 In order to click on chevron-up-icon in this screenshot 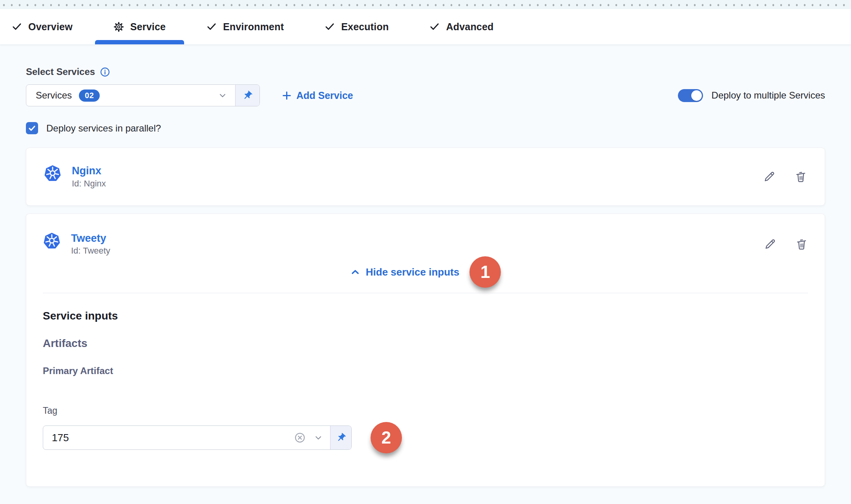, I will do `click(355, 272)`.